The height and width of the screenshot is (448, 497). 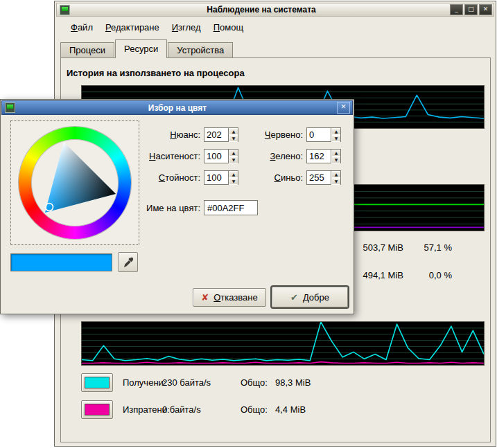 What do you see at coordinates (97, 382) in the screenshot?
I see `received-color-swatch` at bounding box center [97, 382].